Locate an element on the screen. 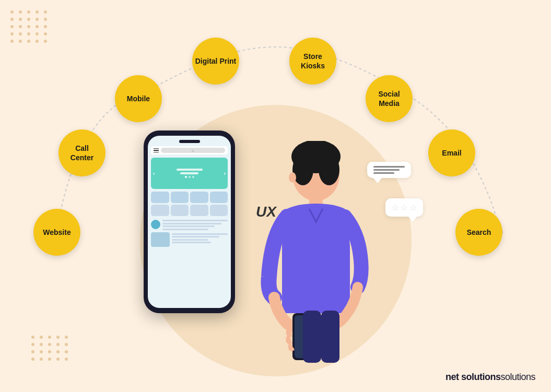  channel-bubble-website: Website is located at coordinates (57, 232).